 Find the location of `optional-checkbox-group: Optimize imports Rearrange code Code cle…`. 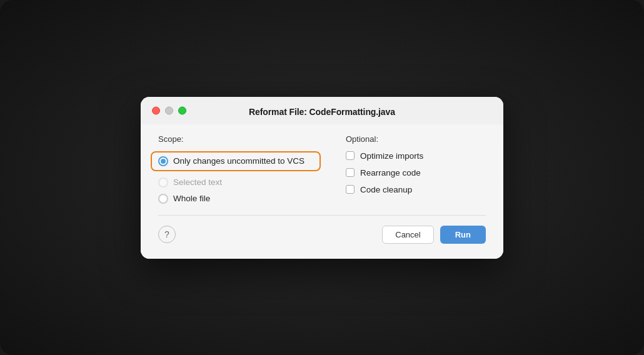

optional-checkbox-group: Optimize imports Rearrange code Code cle… is located at coordinates (416, 172).